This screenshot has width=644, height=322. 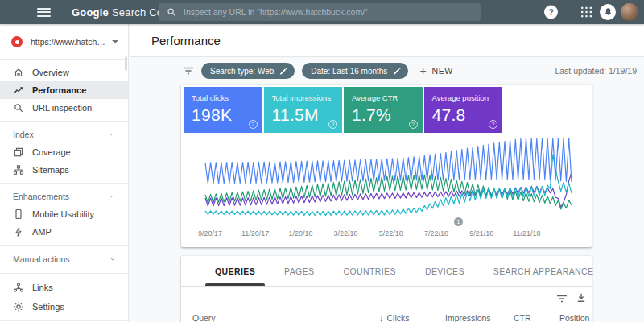 I want to click on sidebar-item-performance: Performance, so click(x=64, y=90).